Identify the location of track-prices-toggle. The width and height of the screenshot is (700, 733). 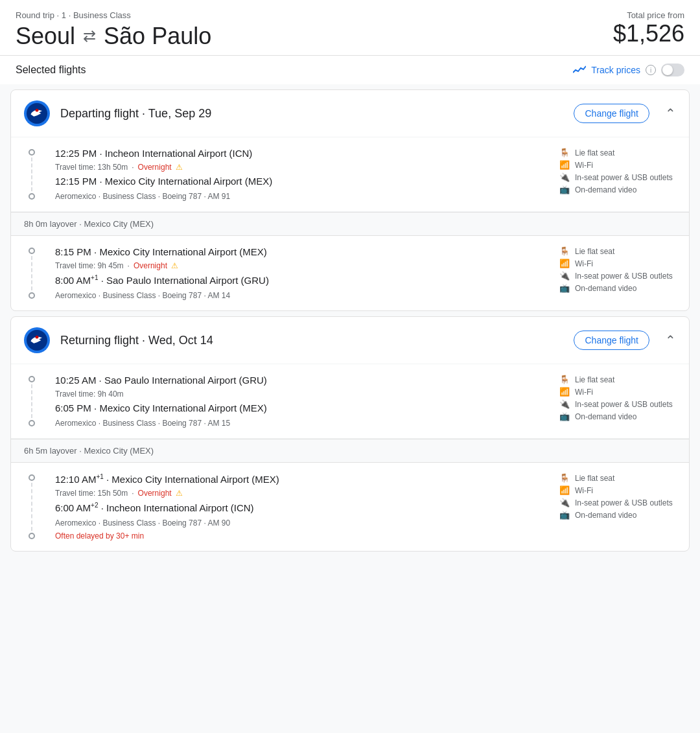
(673, 70).